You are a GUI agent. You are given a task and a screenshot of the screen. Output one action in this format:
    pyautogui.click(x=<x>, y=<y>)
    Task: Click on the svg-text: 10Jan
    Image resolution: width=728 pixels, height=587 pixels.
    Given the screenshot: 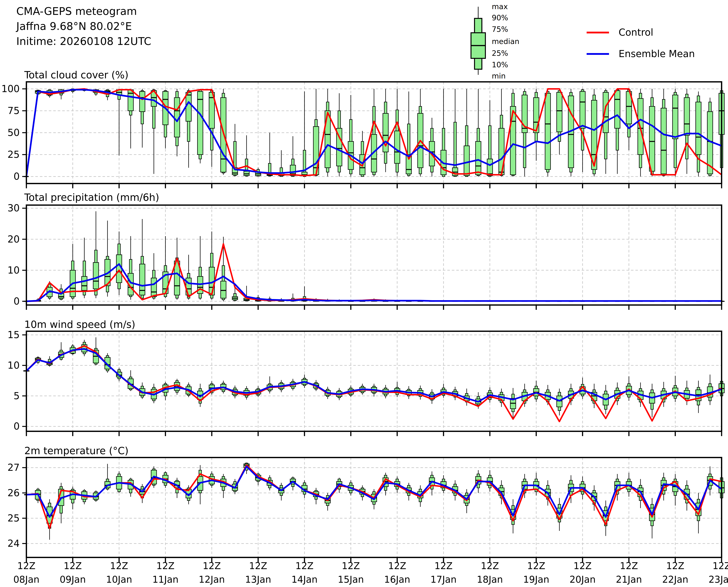 What is the action you would take?
    pyautogui.click(x=119, y=580)
    